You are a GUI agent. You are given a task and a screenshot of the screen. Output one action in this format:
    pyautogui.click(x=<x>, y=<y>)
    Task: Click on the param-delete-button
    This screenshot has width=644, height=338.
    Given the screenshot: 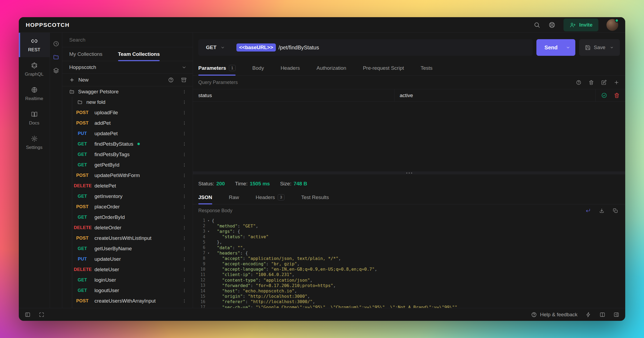 What is the action you would take?
    pyautogui.click(x=617, y=95)
    